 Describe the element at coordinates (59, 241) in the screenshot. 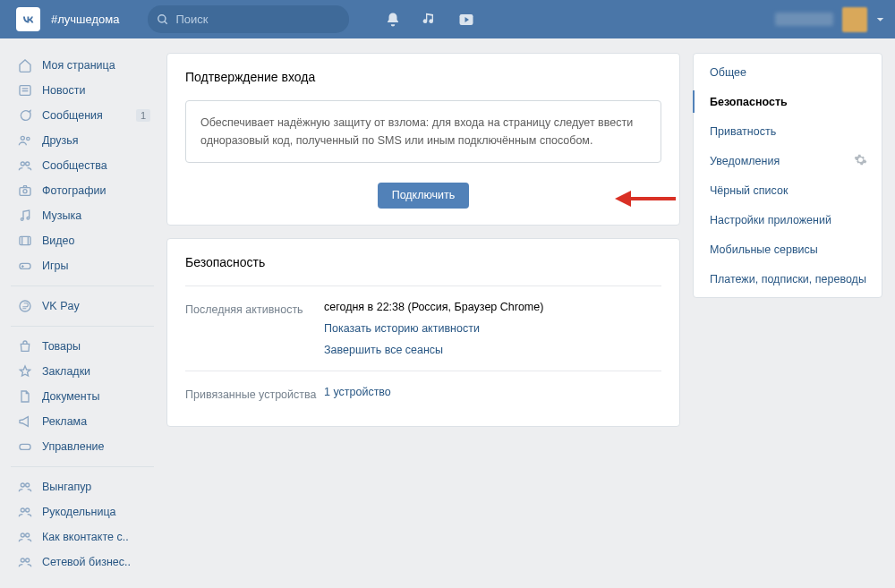

I see `sidebar-item-label: Видео` at that location.